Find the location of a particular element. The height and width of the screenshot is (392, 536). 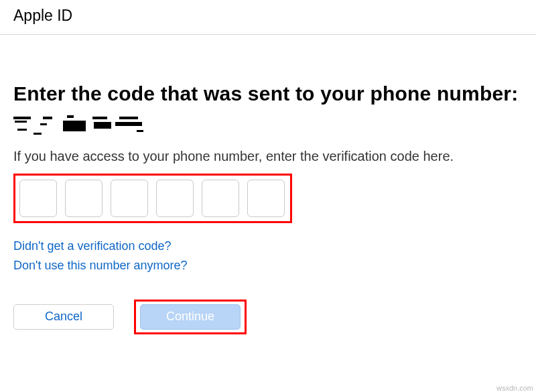

didnt-get-code-link: Didn't get a verification code? is located at coordinates (268, 247).